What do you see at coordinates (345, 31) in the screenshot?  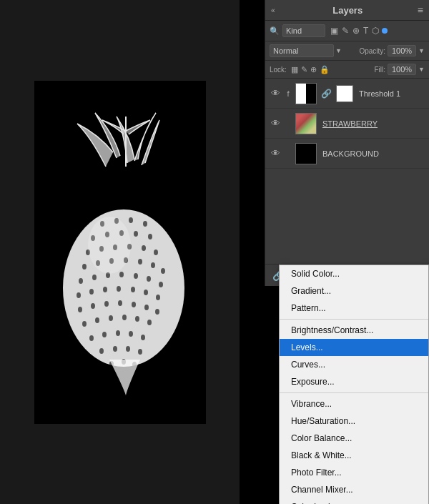 I see `filter-brush-btn: ✎` at bounding box center [345, 31].